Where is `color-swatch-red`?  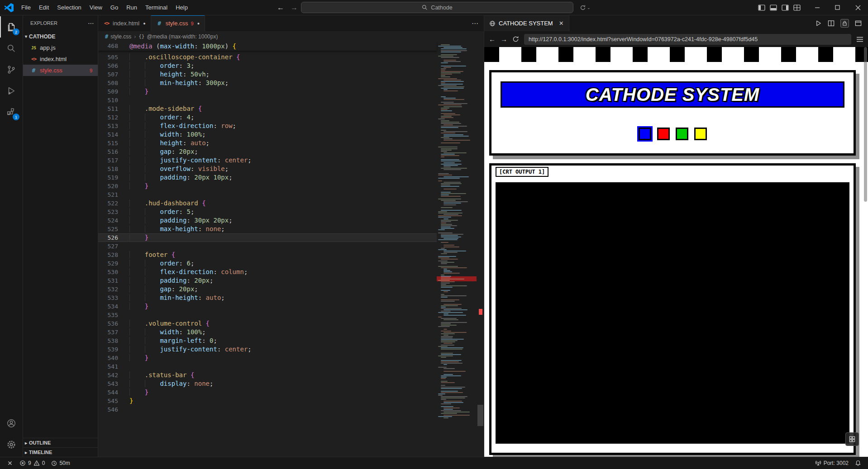
color-swatch-red is located at coordinates (663, 134).